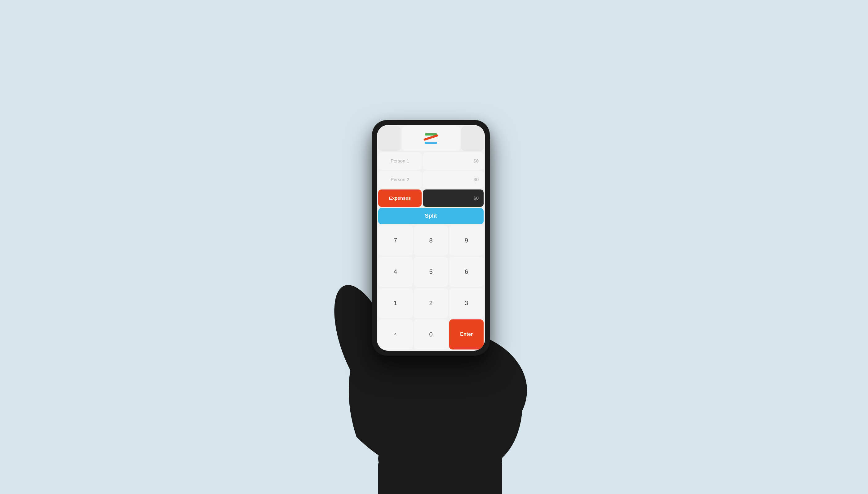 This screenshot has height=494, width=868. Describe the element at coordinates (431, 335) in the screenshot. I see `numpad-row-4: < 0 Enter` at that location.